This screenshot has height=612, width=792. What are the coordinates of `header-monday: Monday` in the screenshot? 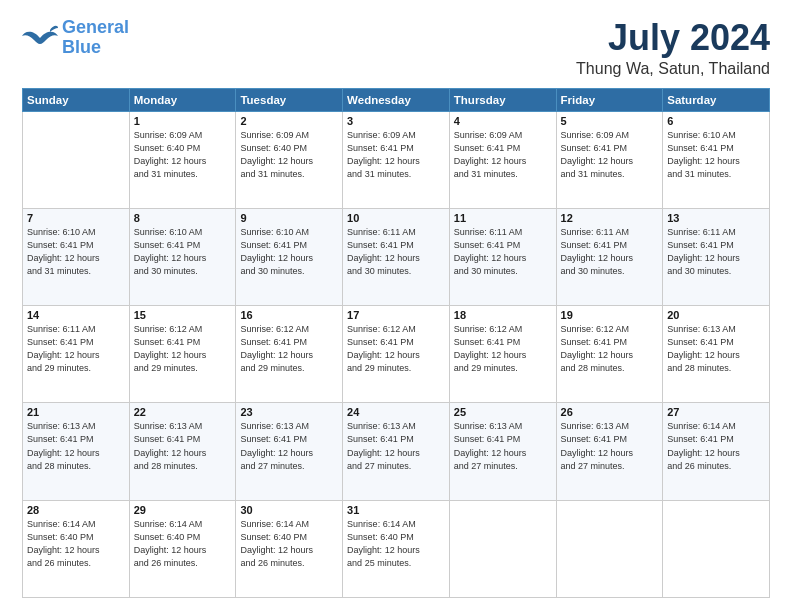 It's located at (182, 100).